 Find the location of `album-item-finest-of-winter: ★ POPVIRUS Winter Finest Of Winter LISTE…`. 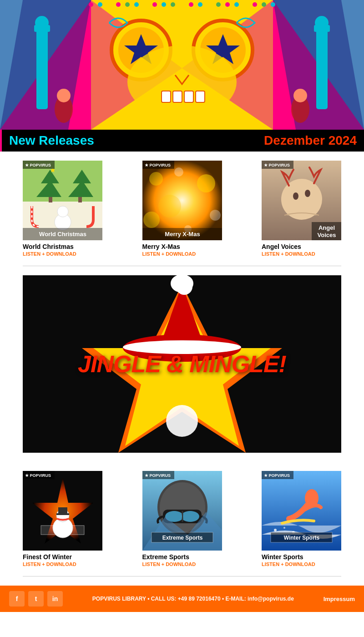

album-item-finest-of-winter: ★ POPVIRUS Winter Finest Of Winter LISTE… is located at coordinates (63, 519).